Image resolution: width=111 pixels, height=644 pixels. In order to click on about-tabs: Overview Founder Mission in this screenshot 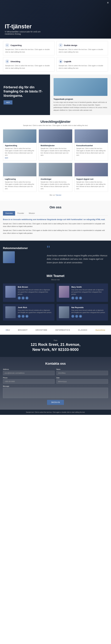, I will do `click(55, 214)`.